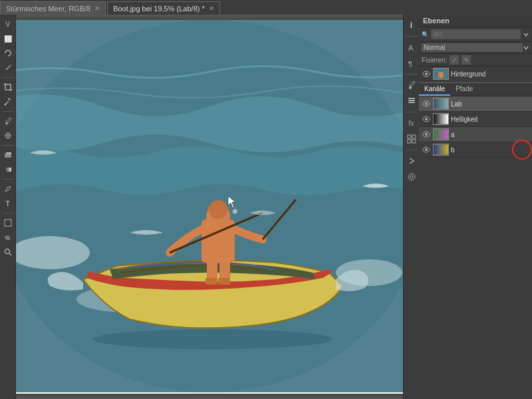 The image size is (532, 399). I want to click on character-icon: A, so click(412, 47).